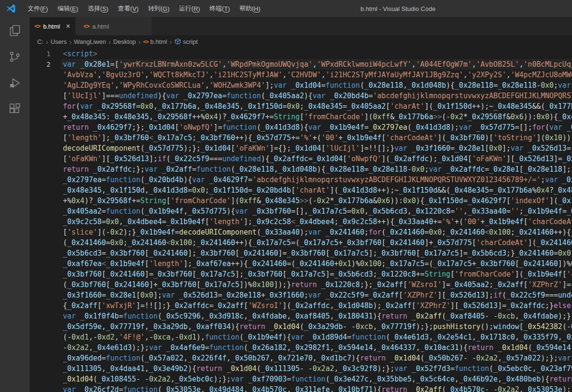 This screenshot has width=572, height=392. I want to click on menu-item: 转到(G), so click(159, 9).